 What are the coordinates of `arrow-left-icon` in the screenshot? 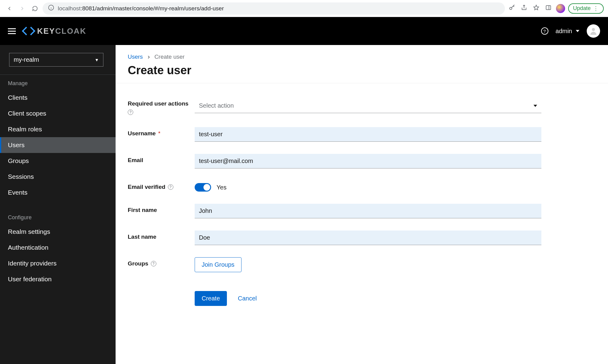 It's located at (9, 9).